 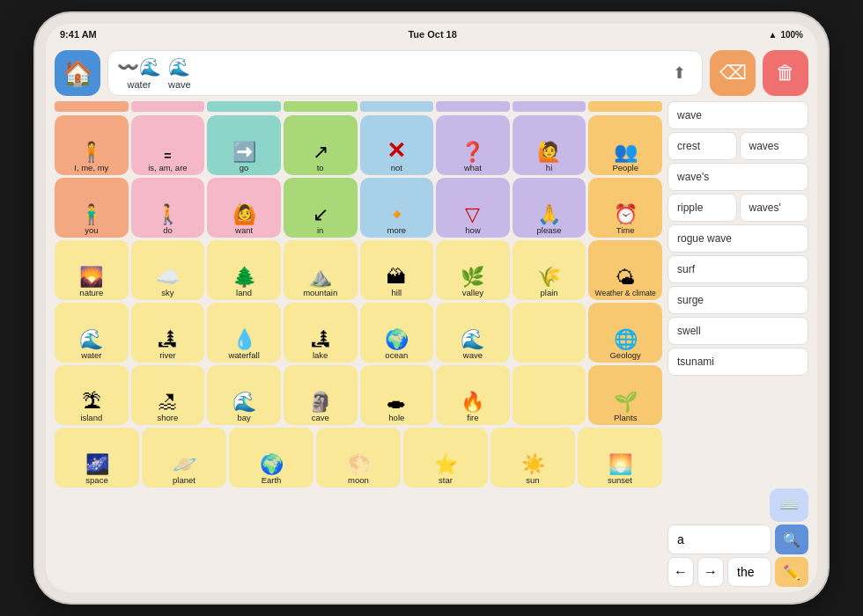 What do you see at coordinates (473, 333) in the screenshot?
I see `cell-wave-grid: 🌊 wave` at bounding box center [473, 333].